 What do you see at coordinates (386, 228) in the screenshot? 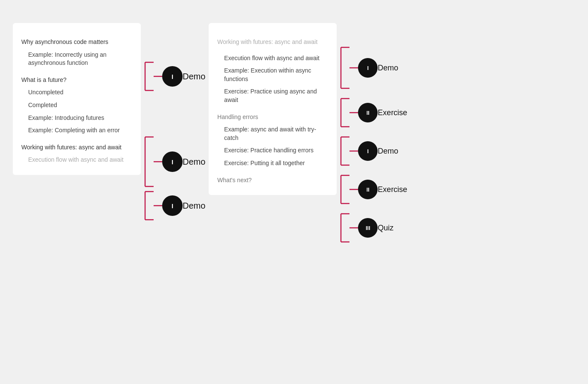
I see `right-badge-label-5: Quiz` at bounding box center [386, 228].